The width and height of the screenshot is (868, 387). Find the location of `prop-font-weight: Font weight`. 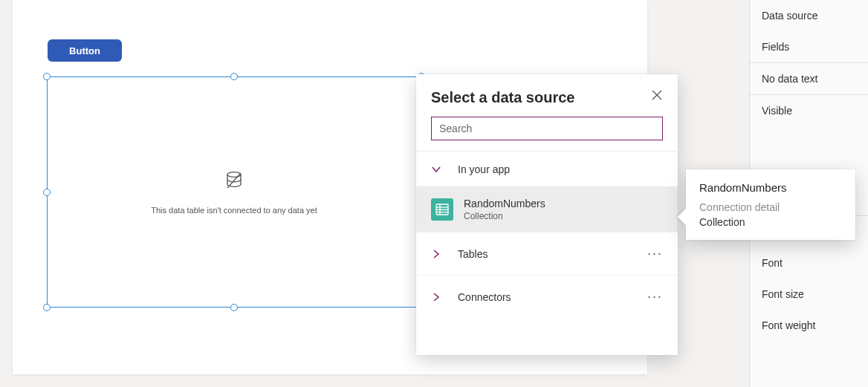

prop-font-weight: Font weight is located at coordinates (809, 325).